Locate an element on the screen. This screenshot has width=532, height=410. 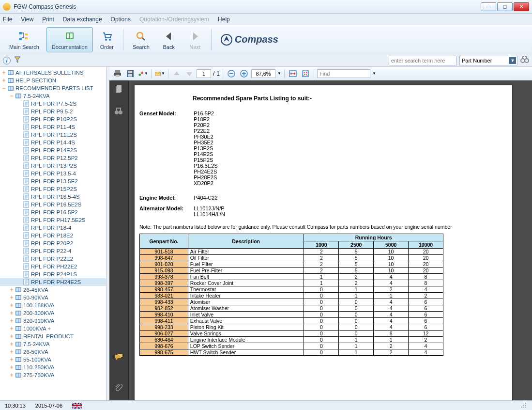
binoculars-icon is located at coordinates (525, 60).